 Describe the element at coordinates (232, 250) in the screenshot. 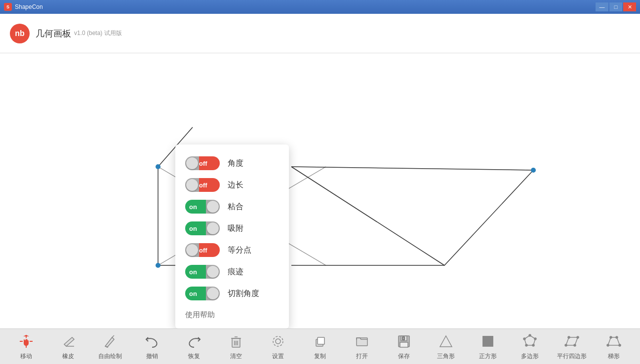

I see `menu-item-divpoint: off 等分点` at that location.